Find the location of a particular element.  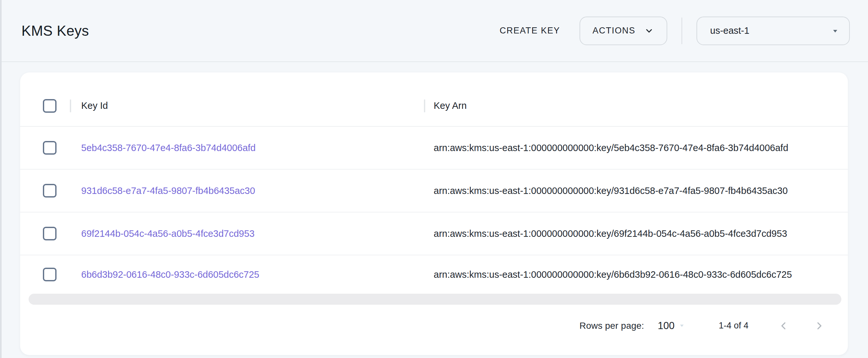

rows-per-page-label: Rows per page: is located at coordinates (612, 326).